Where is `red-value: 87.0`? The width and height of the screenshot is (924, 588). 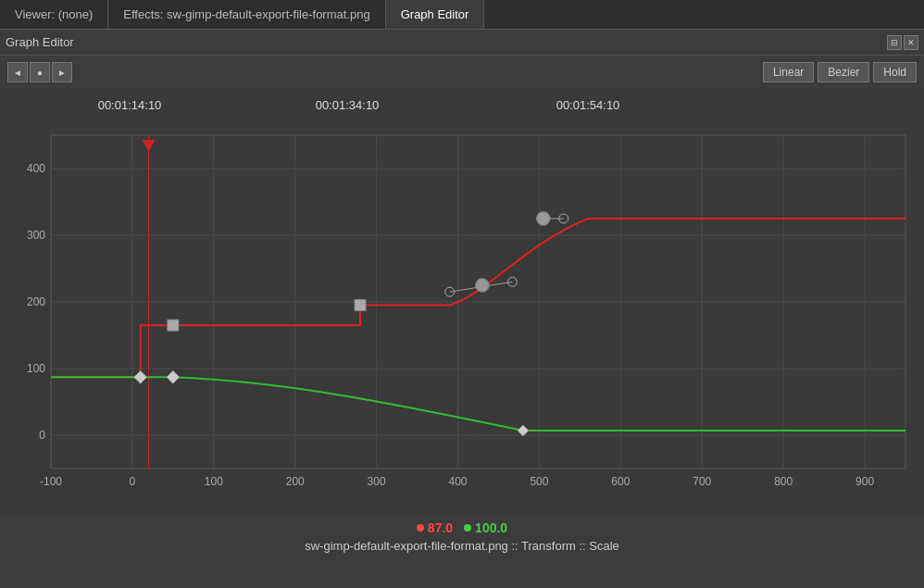 red-value: 87.0 is located at coordinates (441, 528).